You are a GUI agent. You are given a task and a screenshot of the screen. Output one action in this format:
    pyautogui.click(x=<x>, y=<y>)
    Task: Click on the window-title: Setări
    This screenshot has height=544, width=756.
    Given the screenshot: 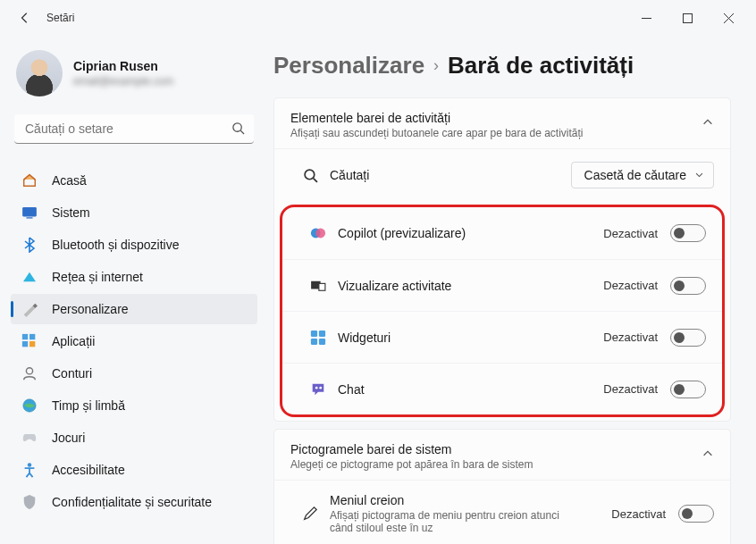 What is the action you would take?
    pyautogui.click(x=61, y=18)
    